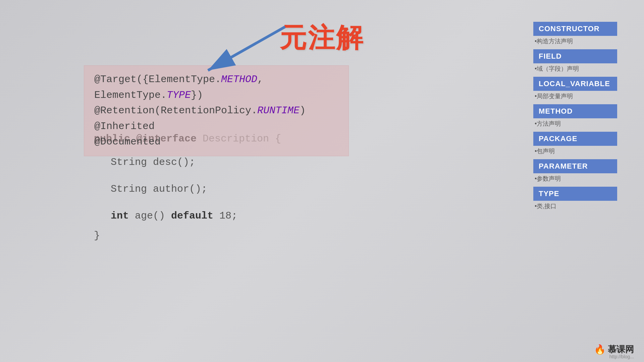  Describe the element at coordinates (575, 172) in the screenshot. I see `element-item-parameter: PARAMETER •参数声明` at that location.